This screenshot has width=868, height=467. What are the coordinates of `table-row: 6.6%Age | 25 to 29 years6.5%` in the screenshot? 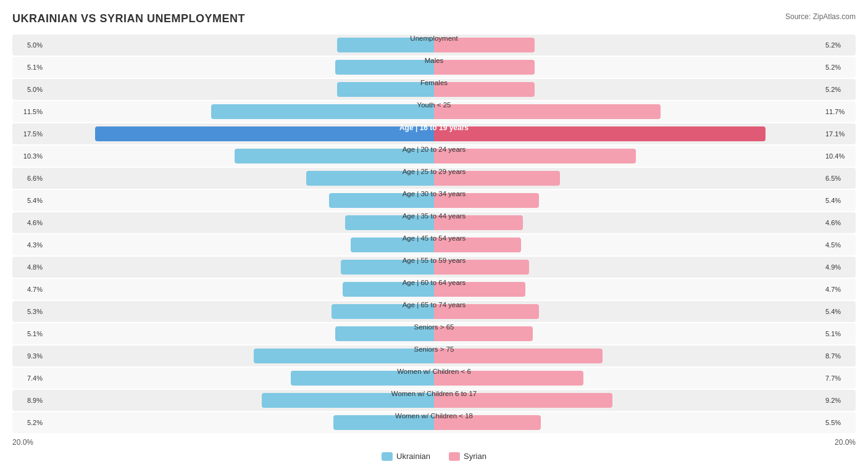 It's located at (434, 178).